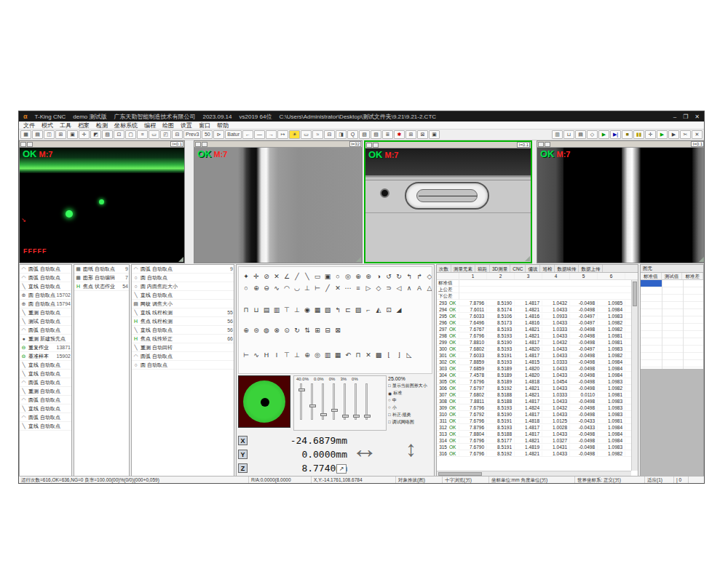  I want to click on checkbox-icon: ○, so click(389, 407).